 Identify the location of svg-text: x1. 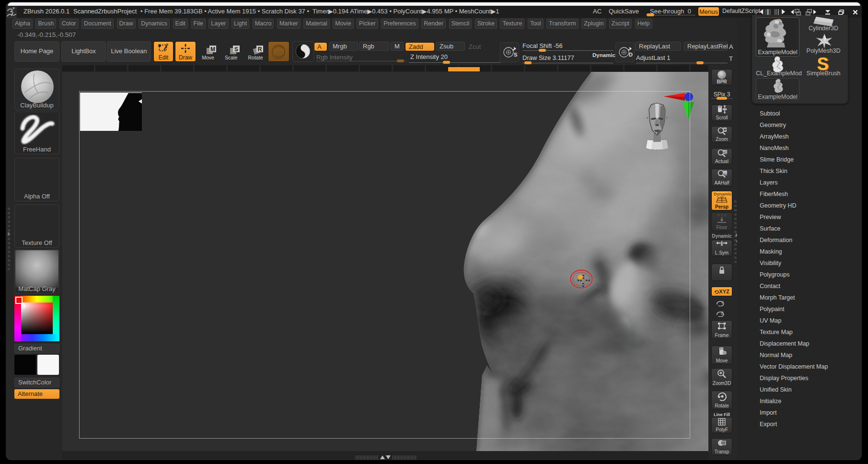
(725, 152).